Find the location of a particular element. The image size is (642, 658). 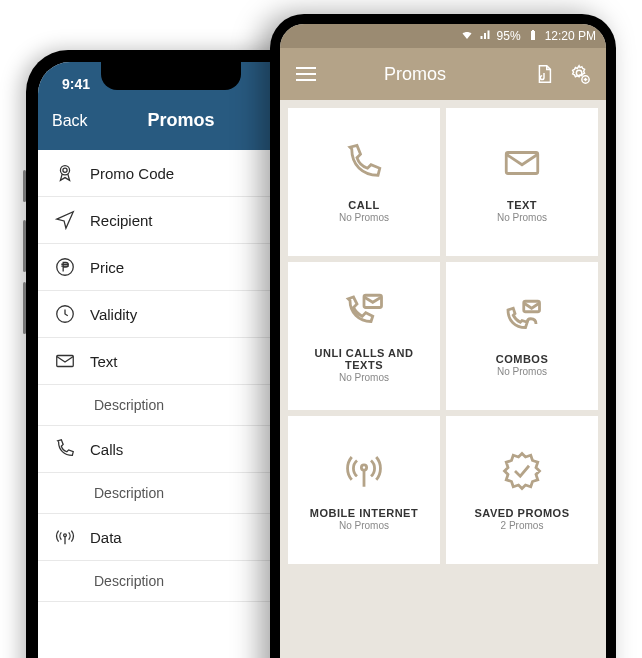

battery-percent: 95% is located at coordinates (509, 36).